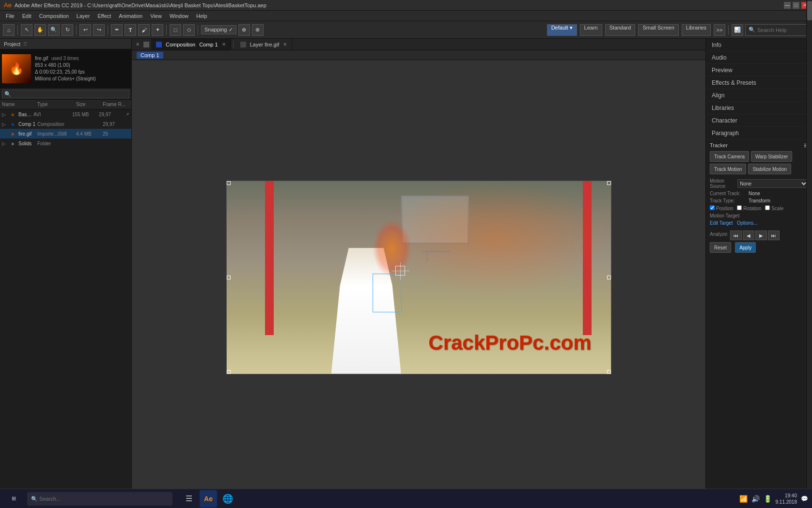 The width and height of the screenshot is (812, 508). What do you see at coordinates (745, 247) in the screenshot?
I see `apply-btn: Apply` at bounding box center [745, 247].